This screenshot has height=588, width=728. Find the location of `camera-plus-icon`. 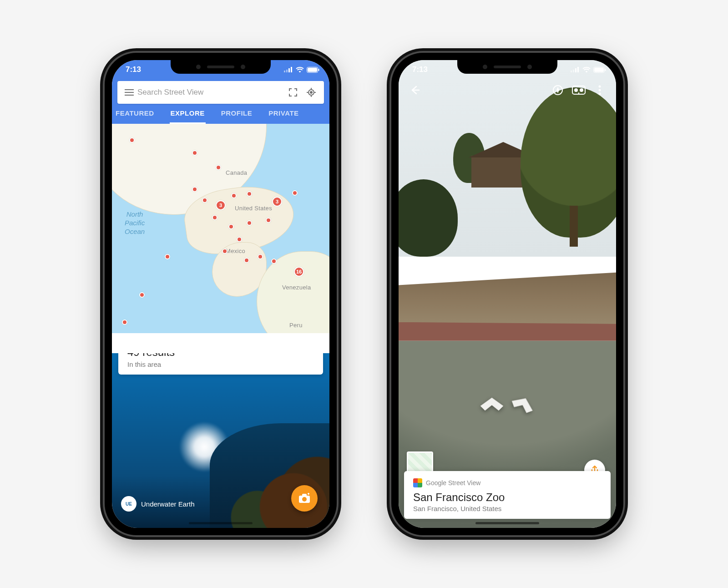

camera-plus-icon is located at coordinates (304, 498).